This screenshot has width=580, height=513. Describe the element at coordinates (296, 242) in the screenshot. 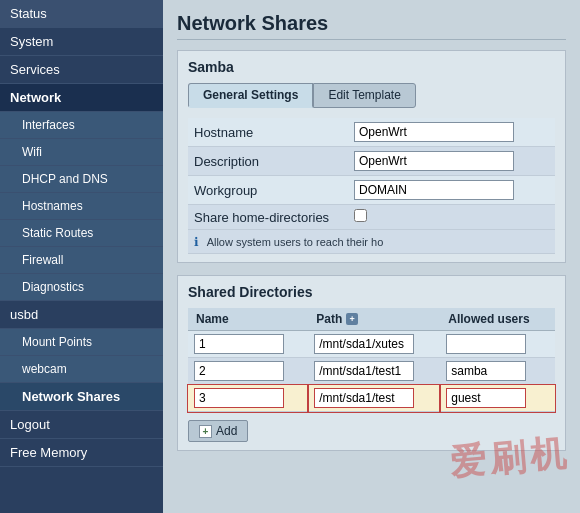

I see `allow-system-users-text: Allow system users to reach their ho` at that location.